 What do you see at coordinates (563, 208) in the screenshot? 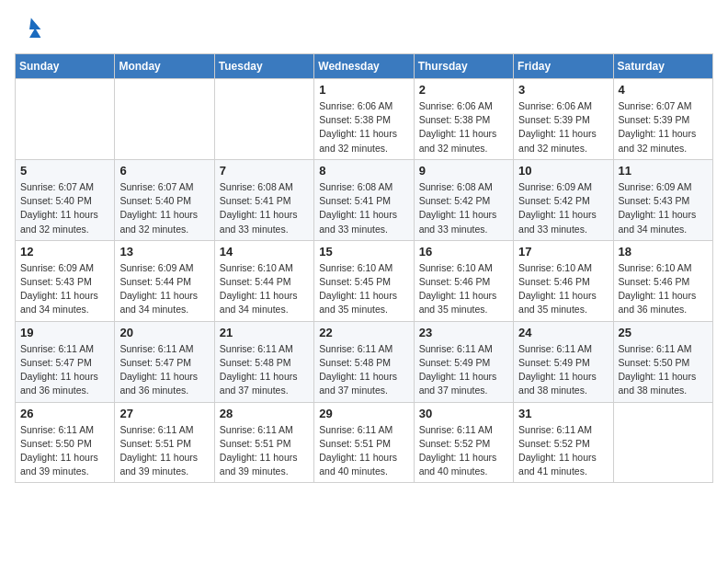
I see `day-info: Sunrise: 6:09 AMSunset: 5:42 PMDaylight:…` at bounding box center [563, 208].